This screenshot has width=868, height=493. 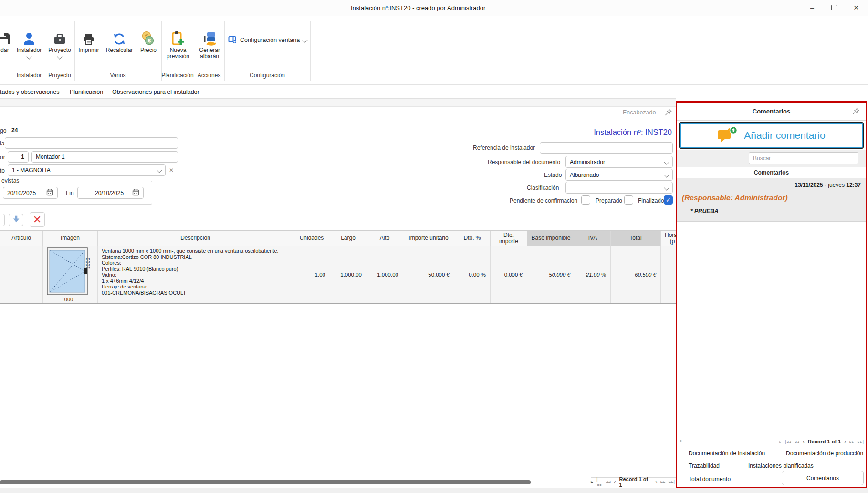 What do you see at coordinates (668, 200) in the screenshot?
I see `finalizado-checkbox: ✓` at bounding box center [668, 200].